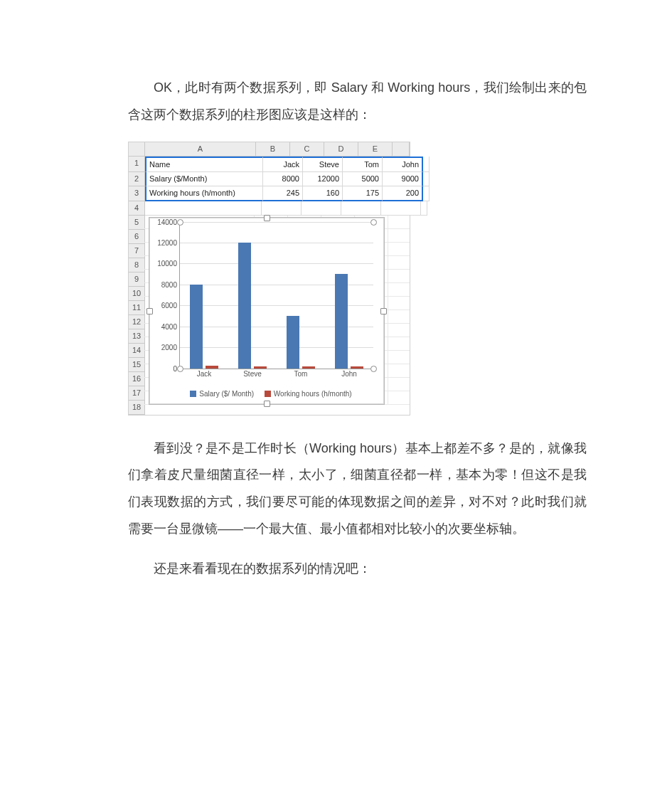 The image size is (672, 799). I want to click on cell-C1: Steve, so click(323, 164).